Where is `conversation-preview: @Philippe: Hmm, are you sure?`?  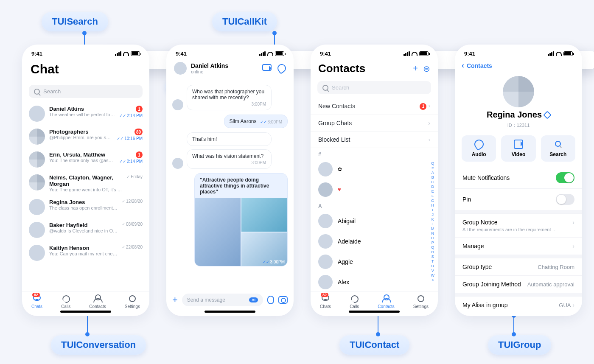 conversation-preview: @Philippe: Hmm, are you sure? is located at coordinates (81, 137).